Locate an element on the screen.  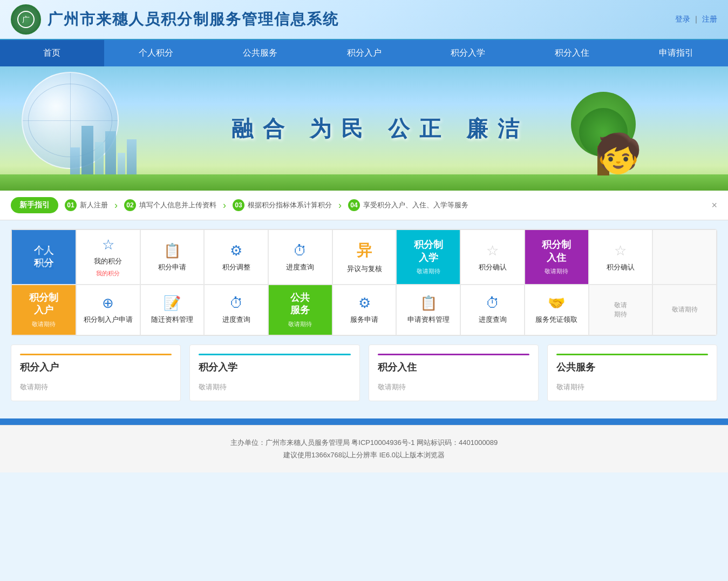
cell-personal-score: 个人积分 👤 is located at coordinates (44, 257).